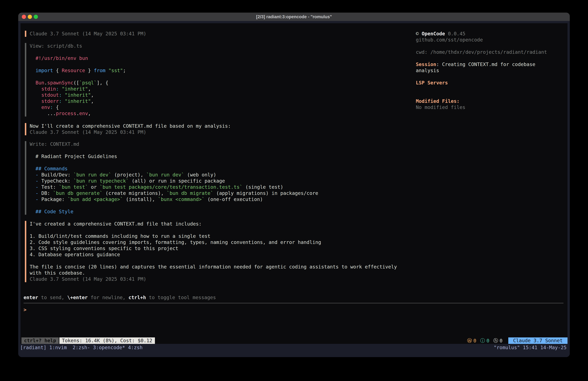 This screenshot has width=588, height=381. Describe the element at coordinates (40, 341) in the screenshot. I see `help-shortcut-chip: ctrl+? help` at that location.